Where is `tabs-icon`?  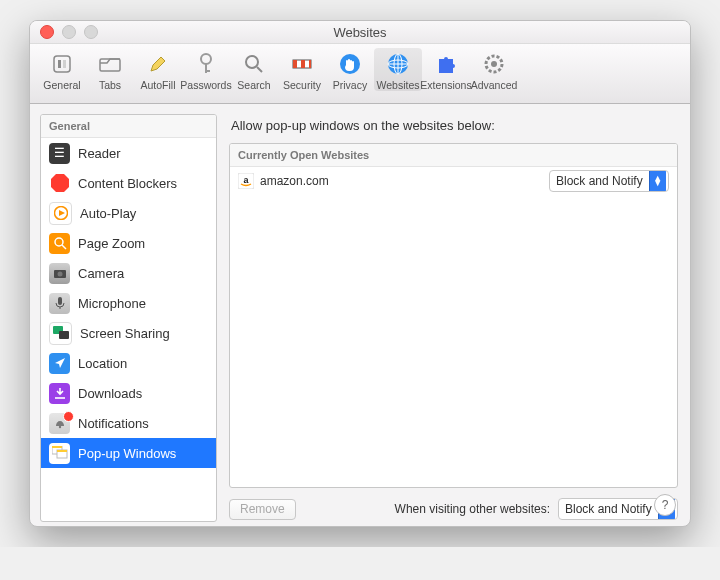 tabs-icon is located at coordinates (110, 64).